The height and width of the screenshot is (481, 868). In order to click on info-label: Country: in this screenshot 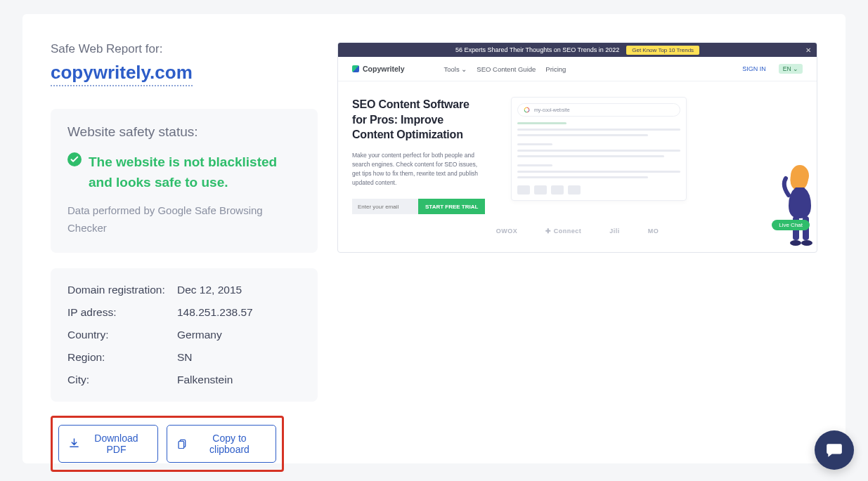, I will do `click(122, 335)`.